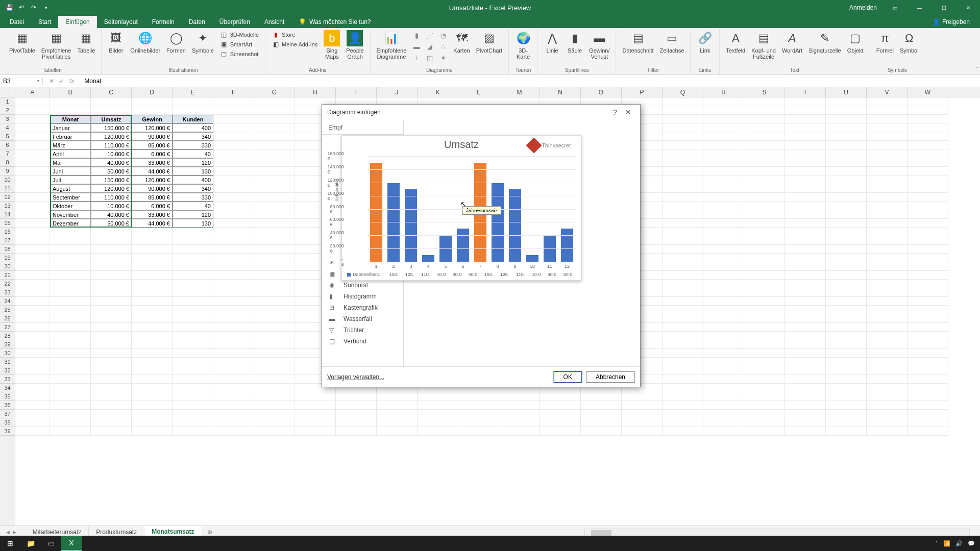  I want to click on col-header-U: U, so click(846, 92).